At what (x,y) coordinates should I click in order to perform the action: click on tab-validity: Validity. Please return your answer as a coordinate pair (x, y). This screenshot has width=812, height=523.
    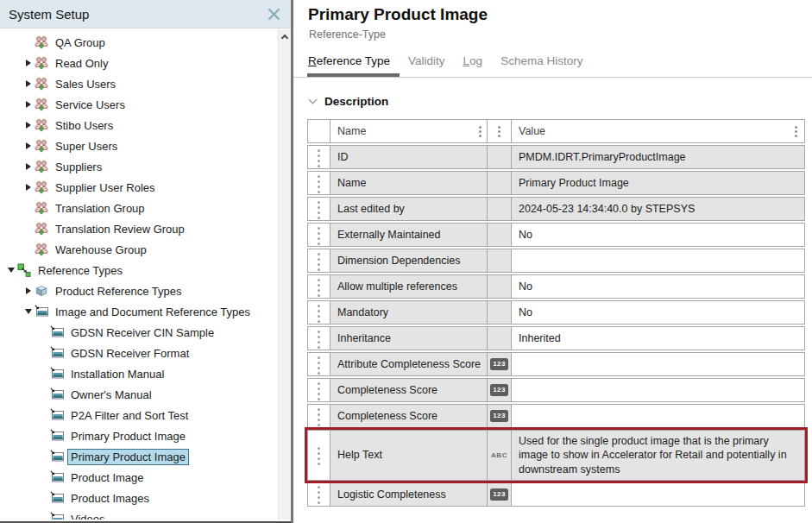
    Looking at the image, I should click on (426, 60).